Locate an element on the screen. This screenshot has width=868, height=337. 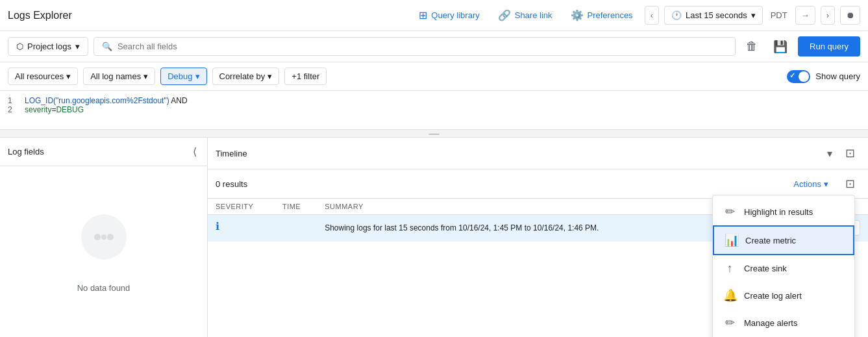
query-editor: 1 LOG_ID("run.googleapis.com%2Fstdout") … is located at coordinates (434, 110).